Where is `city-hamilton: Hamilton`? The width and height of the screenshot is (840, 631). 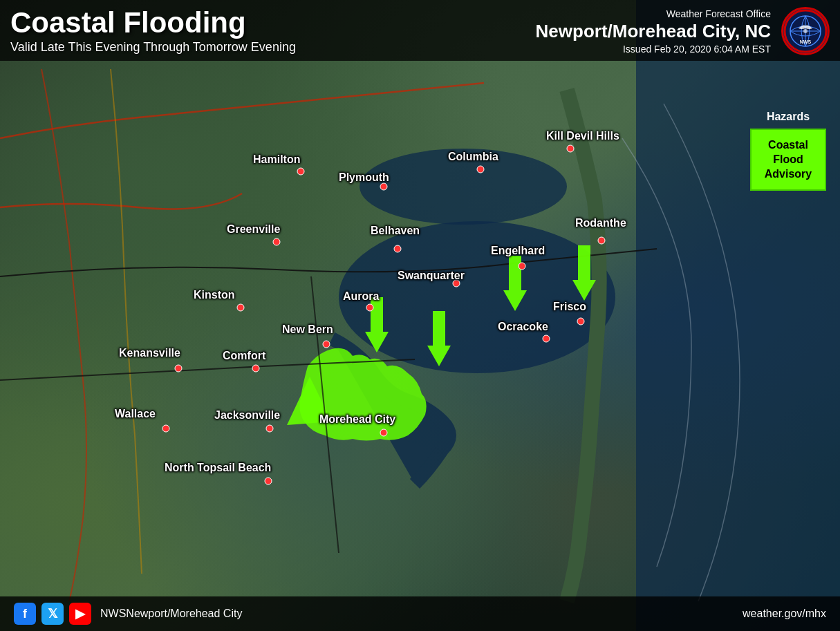
city-hamilton: Hamilton is located at coordinates (277, 160).